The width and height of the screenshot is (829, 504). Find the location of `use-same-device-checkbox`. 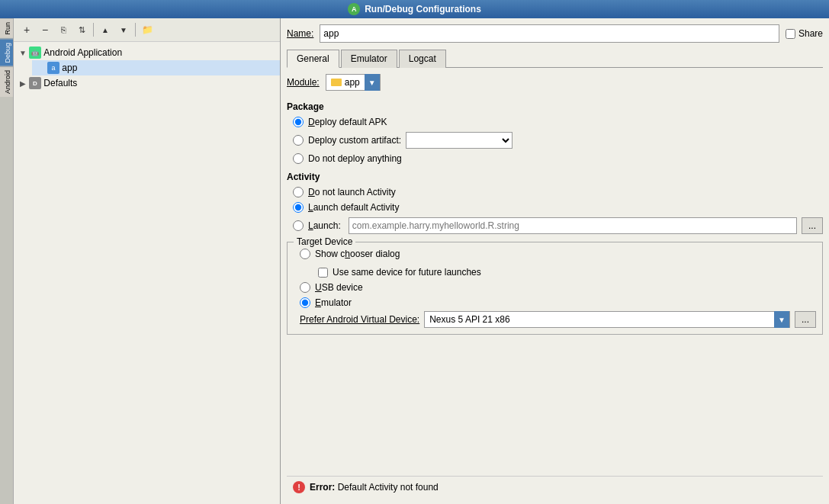

use-same-device-checkbox is located at coordinates (323, 273).